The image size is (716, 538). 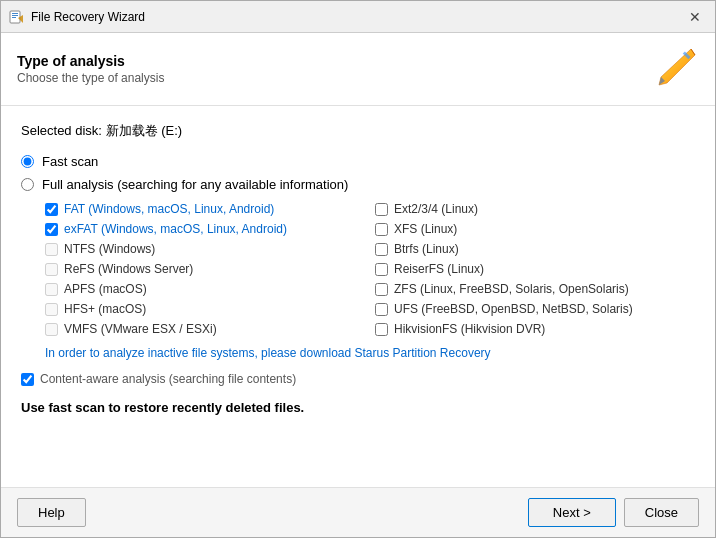 I want to click on wizard-footer: Help Next > Close, so click(x=358, y=512).